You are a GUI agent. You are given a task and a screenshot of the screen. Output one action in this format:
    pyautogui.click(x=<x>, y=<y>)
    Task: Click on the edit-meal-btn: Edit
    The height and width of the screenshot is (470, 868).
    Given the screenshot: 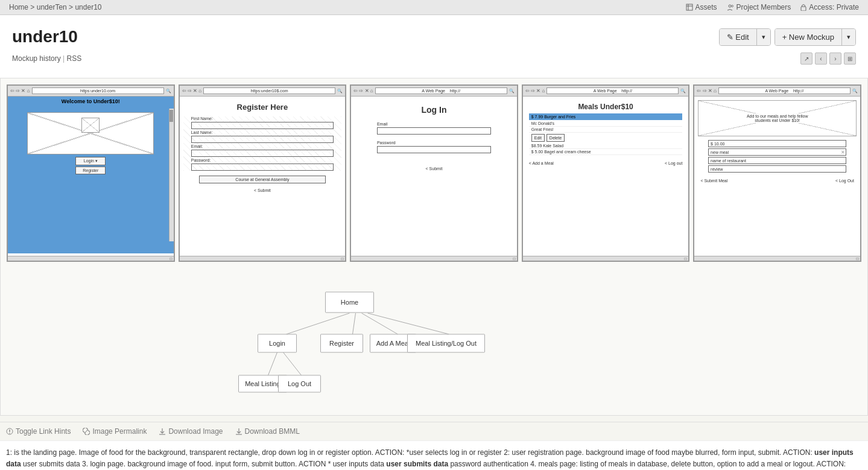 What is the action you would take?
    pyautogui.click(x=538, y=138)
    